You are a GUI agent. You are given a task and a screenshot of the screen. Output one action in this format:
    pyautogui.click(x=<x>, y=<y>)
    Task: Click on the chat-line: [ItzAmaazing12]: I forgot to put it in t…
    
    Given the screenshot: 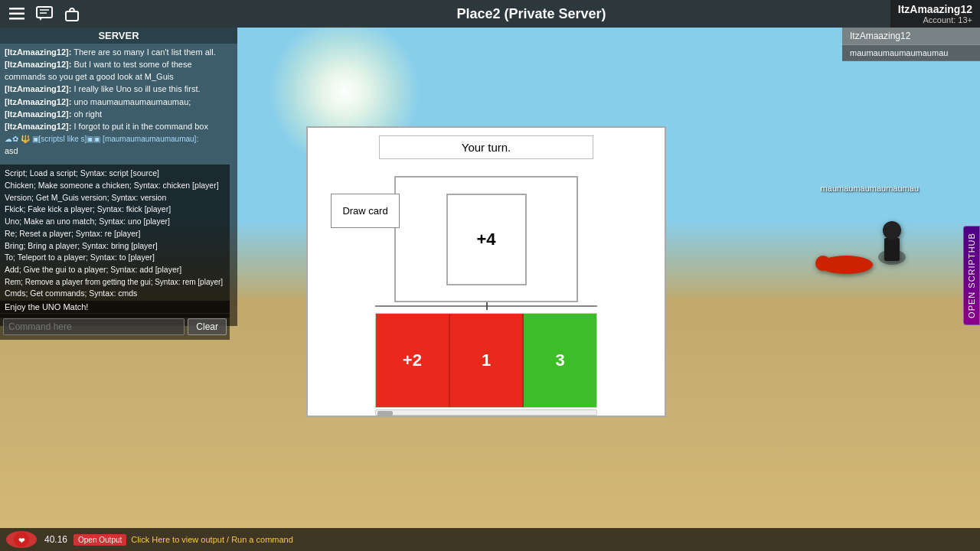 What is the action you would take?
    pyautogui.click(x=119, y=127)
    